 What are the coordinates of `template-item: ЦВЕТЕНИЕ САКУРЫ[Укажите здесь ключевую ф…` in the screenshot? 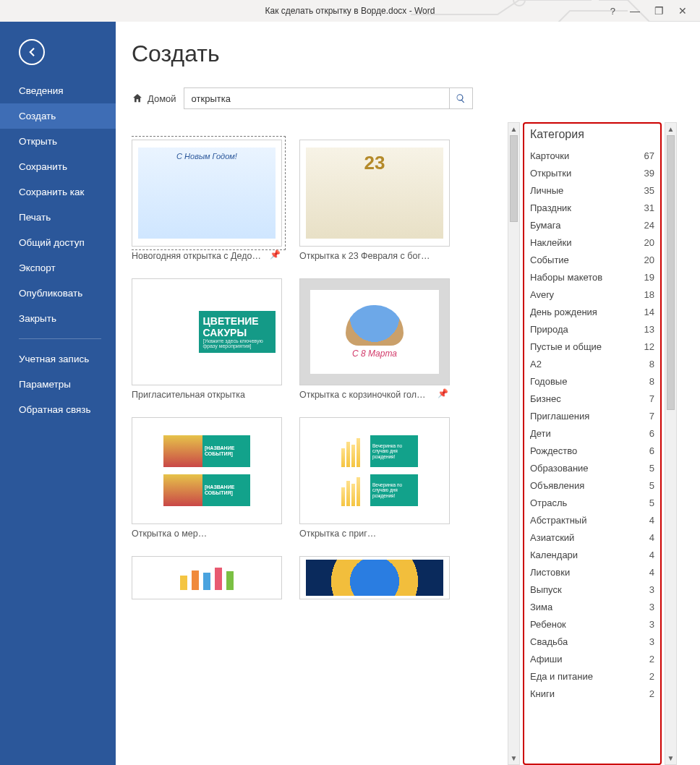 It's located at (207, 339).